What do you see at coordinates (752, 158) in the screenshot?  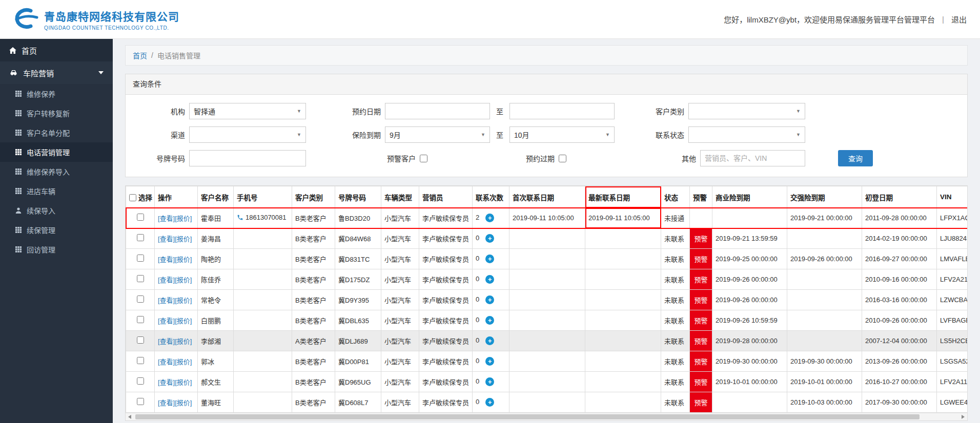 I see `other-input` at bounding box center [752, 158].